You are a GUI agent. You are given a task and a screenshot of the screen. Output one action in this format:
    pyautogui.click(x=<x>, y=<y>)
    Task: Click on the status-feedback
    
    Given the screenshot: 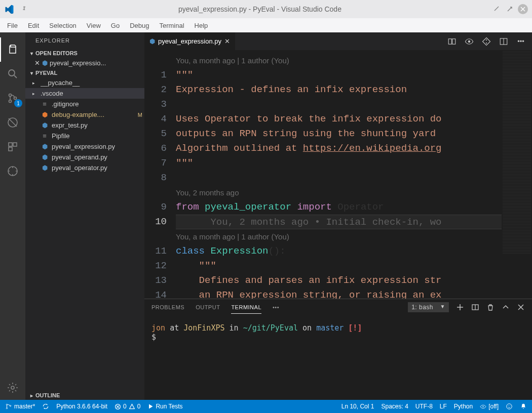 What is the action you would take?
    pyautogui.click(x=509, y=406)
    